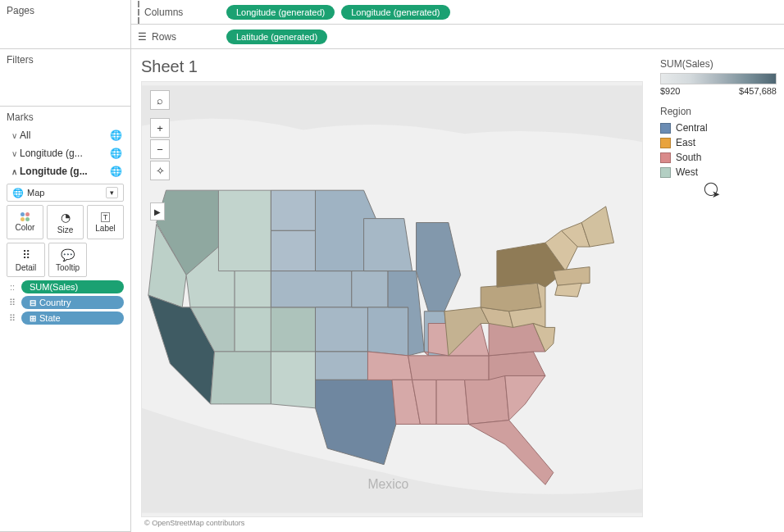 The height and width of the screenshot is (532, 784). Describe the element at coordinates (718, 128) in the screenshot. I see `legend-item-central: Central` at that location.